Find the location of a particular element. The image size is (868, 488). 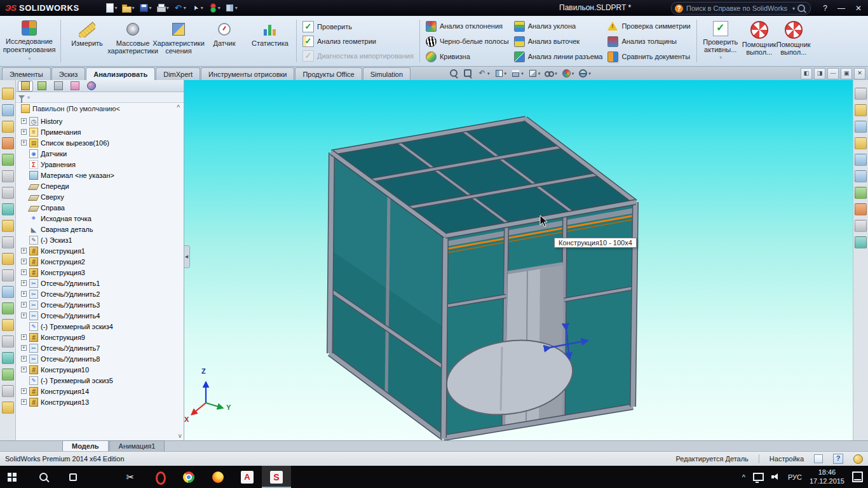

ribbon-analysis-button: Анализ отклонения is located at coordinates (468, 27).